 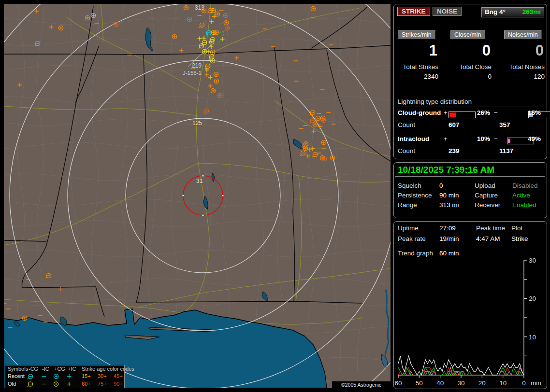 I want to click on cg-count-label: Count, so click(x=406, y=125).